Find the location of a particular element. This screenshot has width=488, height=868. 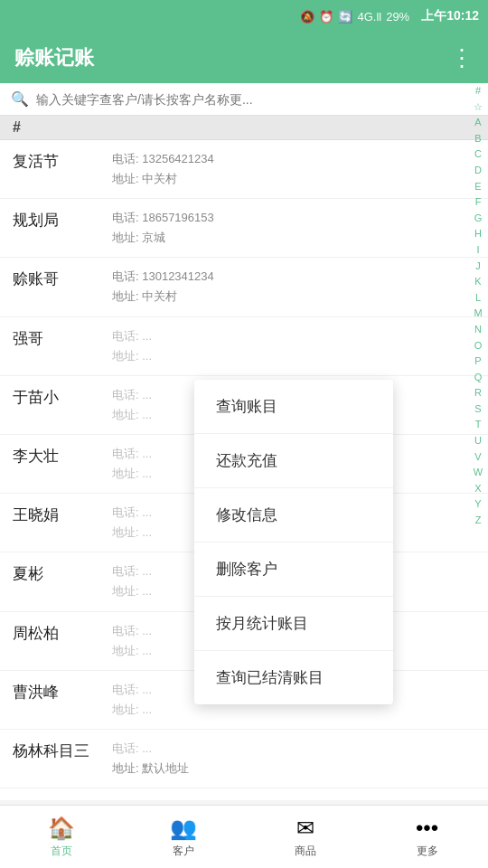

status-signal-icon: 4G.ll is located at coordinates (369, 16).